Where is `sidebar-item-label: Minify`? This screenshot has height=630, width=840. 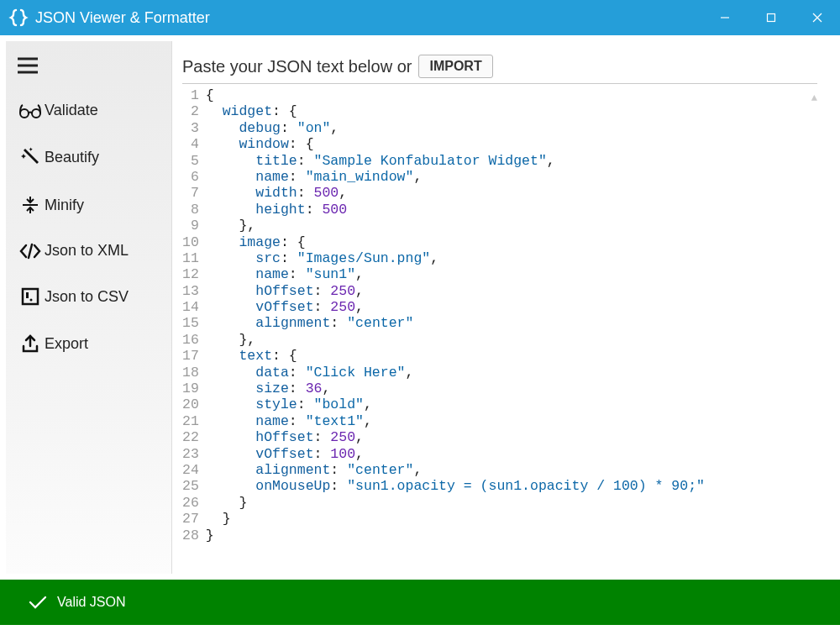
sidebar-item-label: Minify is located at coordinates (64, 205).